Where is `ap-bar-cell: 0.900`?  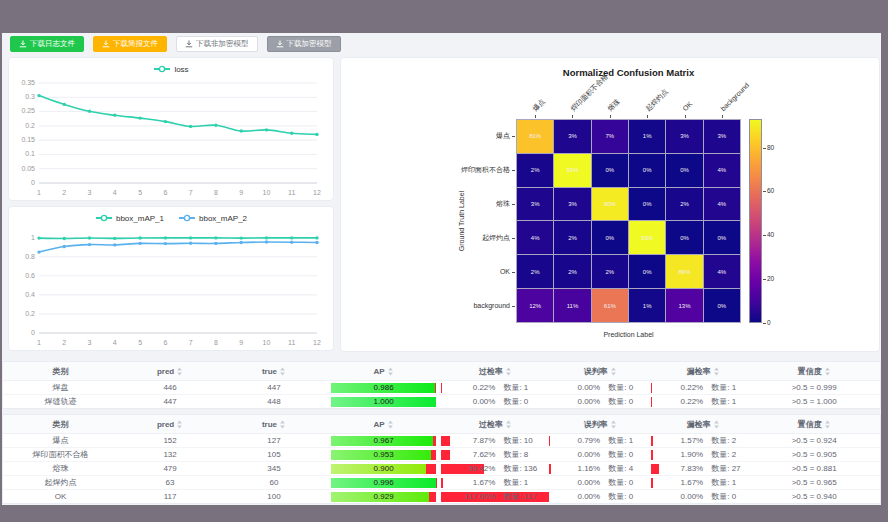 ap-bar-cell: 0.900 is located at coordinates (384, 469).